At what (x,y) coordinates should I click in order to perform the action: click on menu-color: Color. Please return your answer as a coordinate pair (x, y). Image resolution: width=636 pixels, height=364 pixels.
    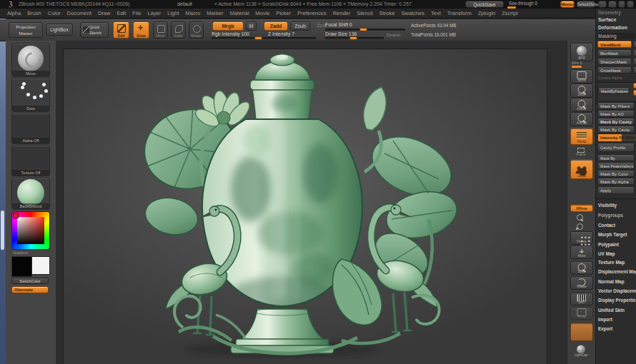
    Looking at the image, I should click on (54, 13).